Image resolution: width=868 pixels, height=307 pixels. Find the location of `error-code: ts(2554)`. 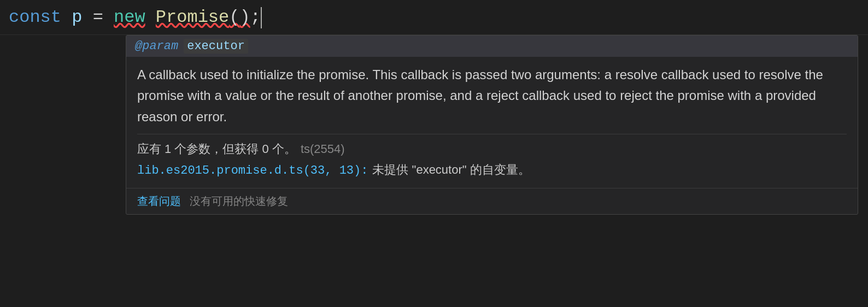

error-code: ts(2554) is located at coordinates (322, 149).